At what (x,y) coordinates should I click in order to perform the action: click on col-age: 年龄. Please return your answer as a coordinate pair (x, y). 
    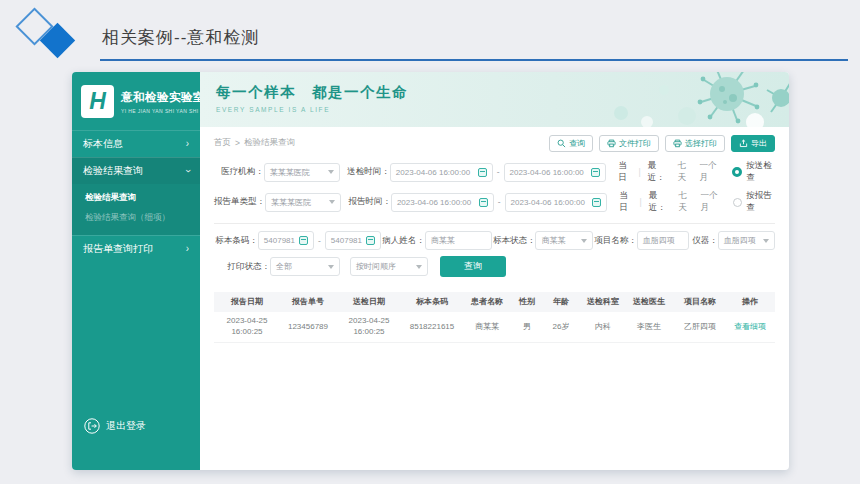
    Looking at the image, I should click on (561, 302).